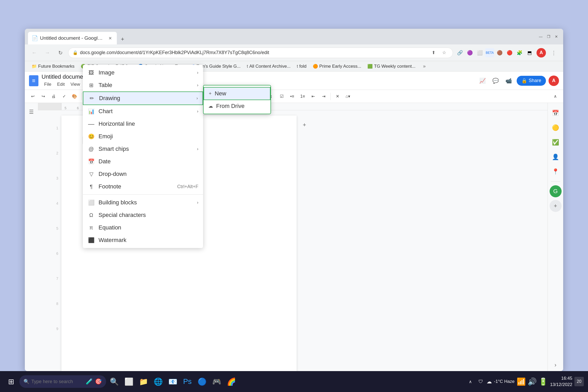 The width and height of the screenshot is (588, 392). What do you see at coordinates (444, 53) in the screenshot?
I see `bookmark-button: ☆` at bounding box center [444, 53].